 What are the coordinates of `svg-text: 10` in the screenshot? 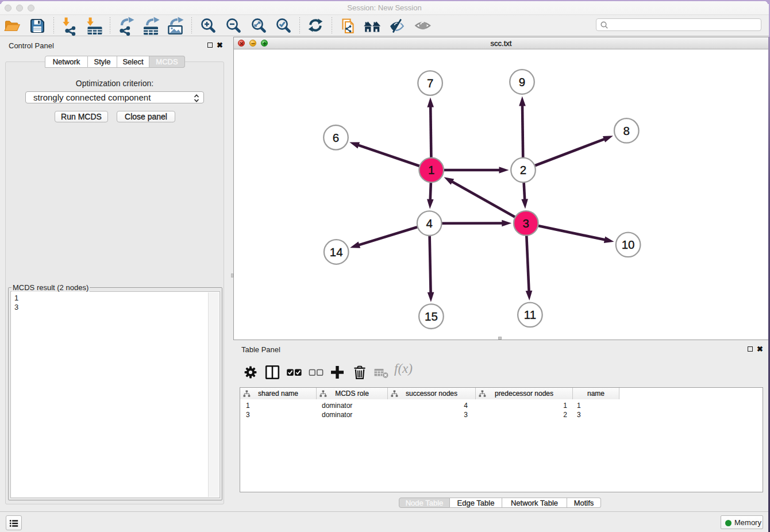 It's located at (629, 245).